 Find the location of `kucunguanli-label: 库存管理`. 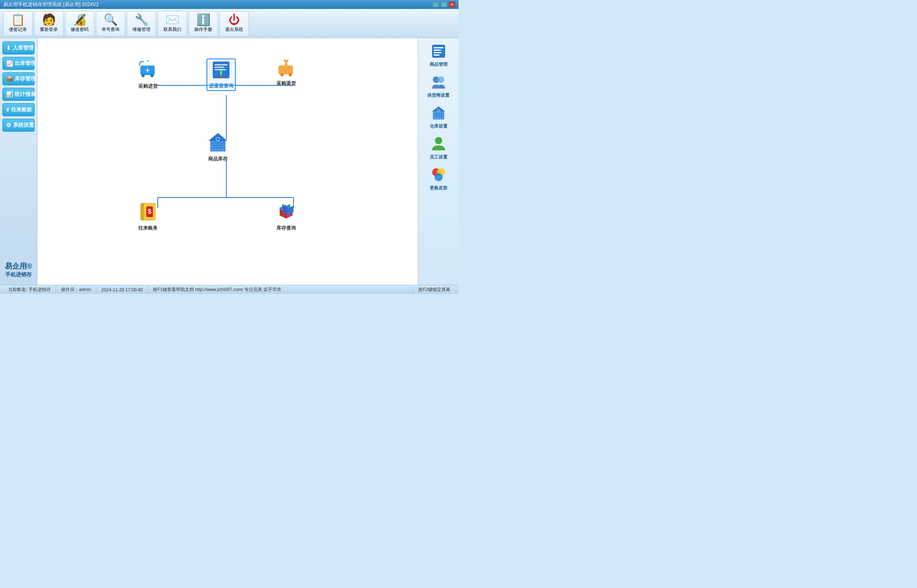

kucunguanli-label: 库存管理 is located at coordinates (25, 79).